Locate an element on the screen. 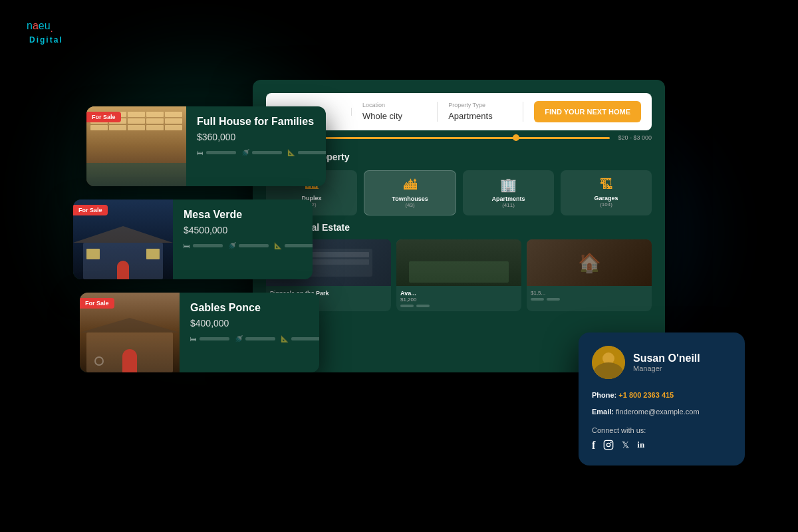 The width and height of the screenshot is (798, 532). bed-icon-3: 🛏 is located at coordinates (194, 339).